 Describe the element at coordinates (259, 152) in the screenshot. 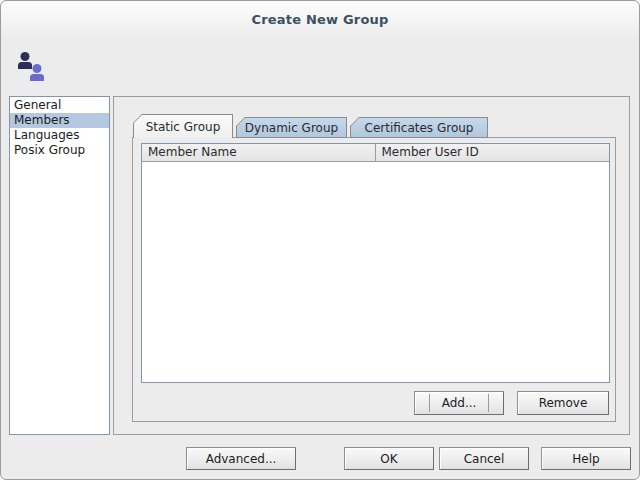

I see `column-header-member-name: Member Name` at that location.